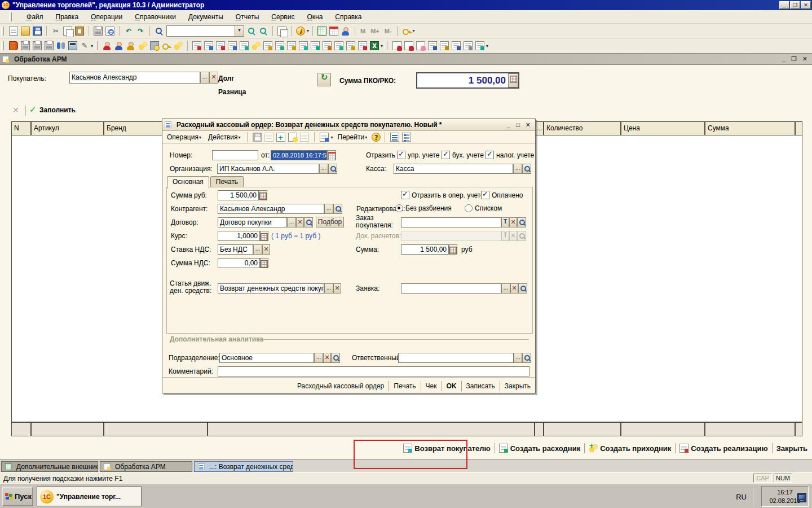 The height and width of the screenshot is (508, 812). What do you see at coordinates (21, 129) in the screenshot?
I see `col-n: N` at bounding box center [21, 129].